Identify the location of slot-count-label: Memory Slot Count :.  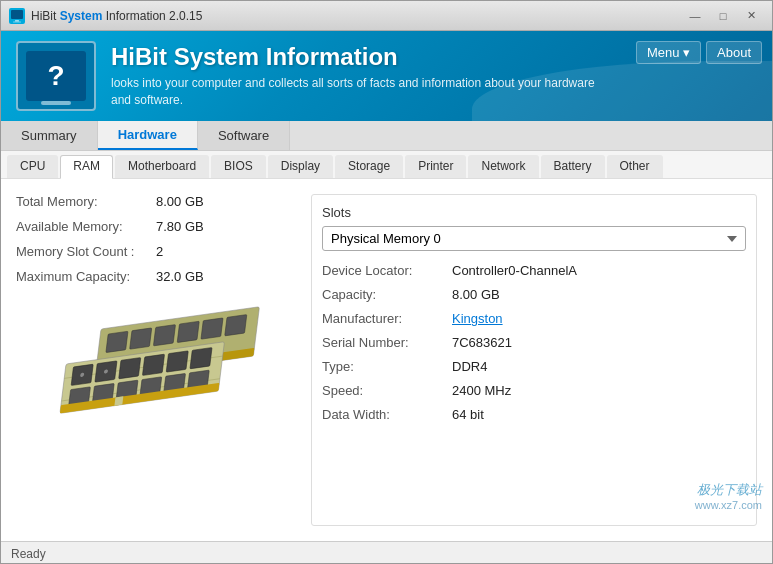
(86, 252).